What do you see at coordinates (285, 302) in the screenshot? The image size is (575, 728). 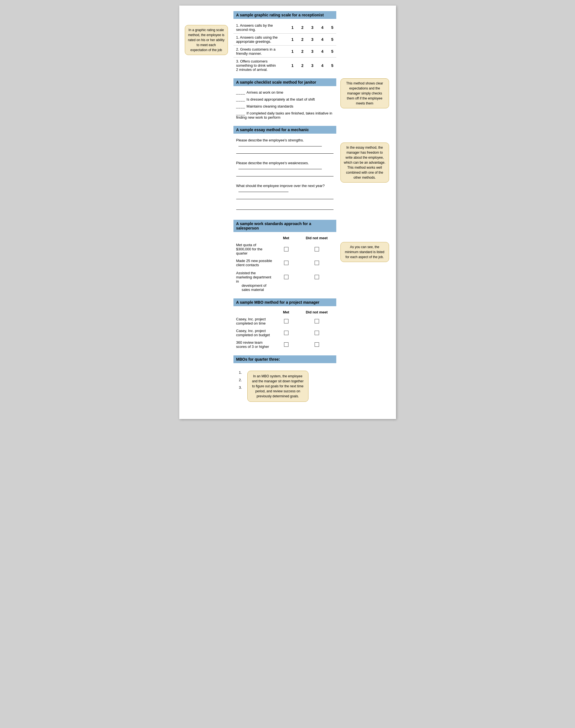 I see `mbo-title: A sample MBO method for a project manage…` at bounding box center [285, 302].